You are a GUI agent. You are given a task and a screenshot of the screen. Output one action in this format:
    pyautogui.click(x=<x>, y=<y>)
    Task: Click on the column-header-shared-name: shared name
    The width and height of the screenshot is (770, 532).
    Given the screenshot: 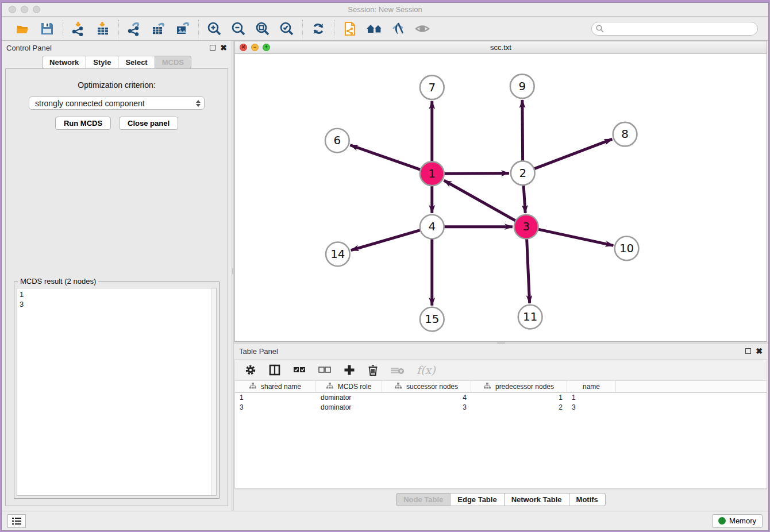 What is the action you would take?
    pyautogui.click(x=276, y=386)
    